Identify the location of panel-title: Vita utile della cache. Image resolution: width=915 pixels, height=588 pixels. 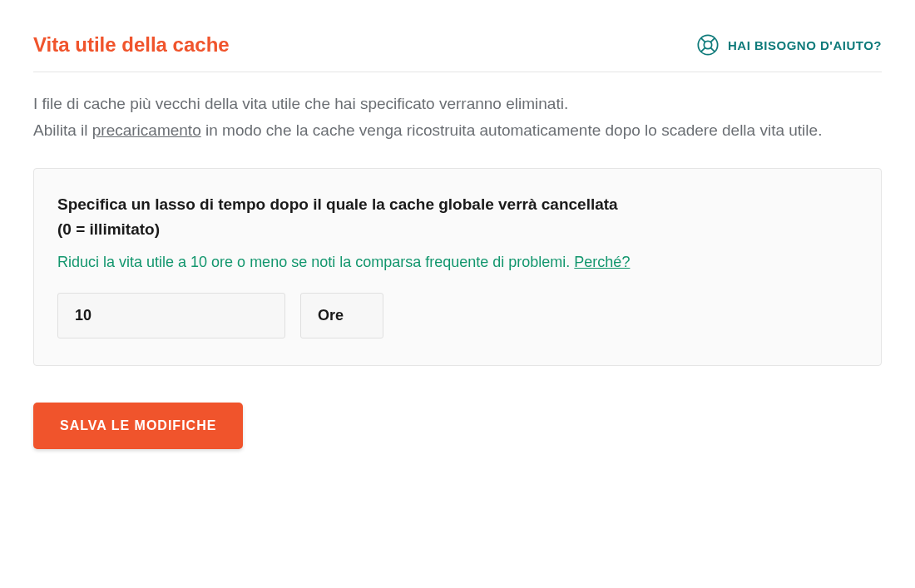
(131, 45).